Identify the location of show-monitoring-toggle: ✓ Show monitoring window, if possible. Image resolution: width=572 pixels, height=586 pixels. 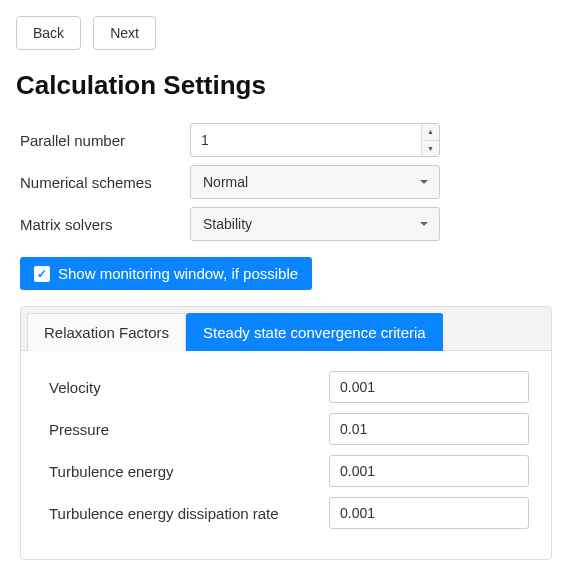
(166, 274).